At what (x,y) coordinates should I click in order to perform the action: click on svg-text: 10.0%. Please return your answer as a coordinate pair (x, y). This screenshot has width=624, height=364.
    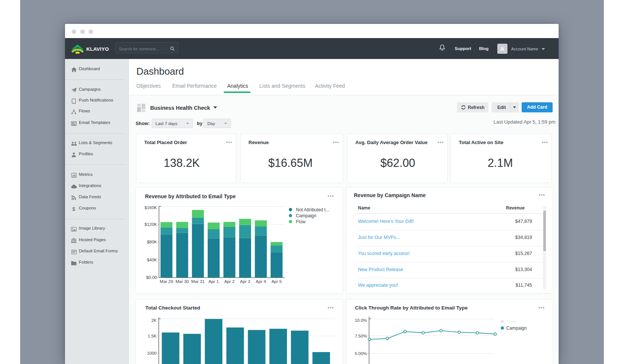
    Looking at the image, I should click on (361, 320).